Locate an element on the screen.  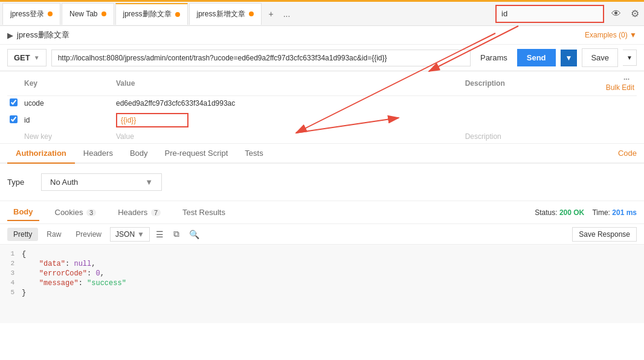
col-key: Key is located at coordinates (68, 83).